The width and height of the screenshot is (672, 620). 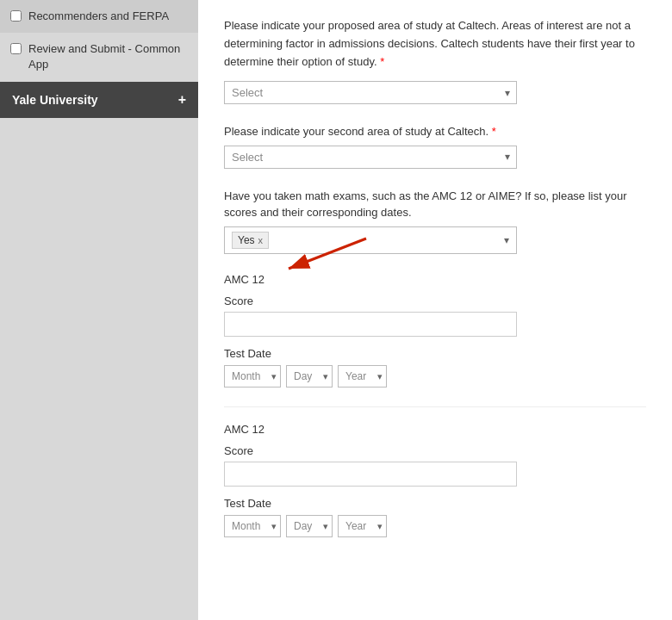 What do you see at coordinates (435, 205) in the screenshot?
I see `math-exams-label: Have you taken math exams, such as the A…` at bounding box center [435, 205].